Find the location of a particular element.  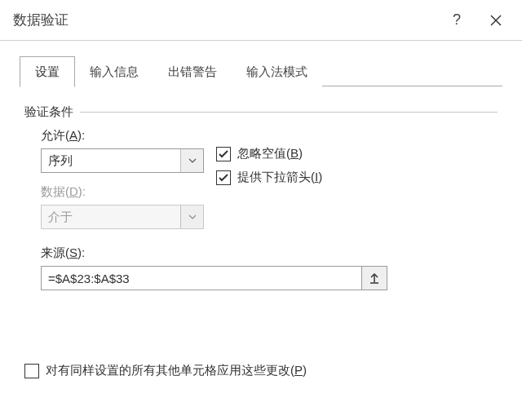

validation-group-label: 验证条件 is located at coordinates (261, 113).